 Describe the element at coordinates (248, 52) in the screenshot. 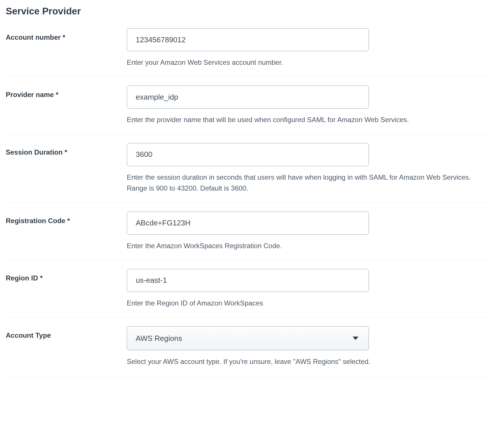

I see `field-row-account-number: Account number * Enter your Amazon Web S…` at that location.